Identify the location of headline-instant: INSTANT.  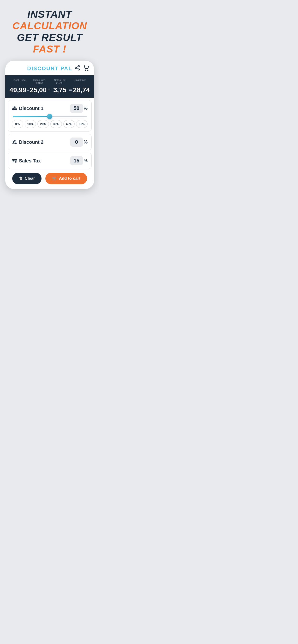
(50, 14).